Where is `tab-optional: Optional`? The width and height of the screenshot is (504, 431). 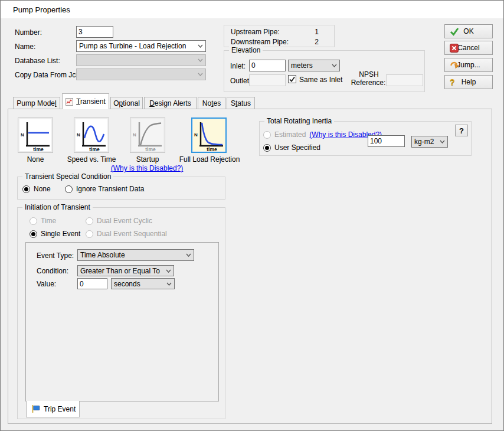 tab-optional: Optional is located at coordinates (126, 103).